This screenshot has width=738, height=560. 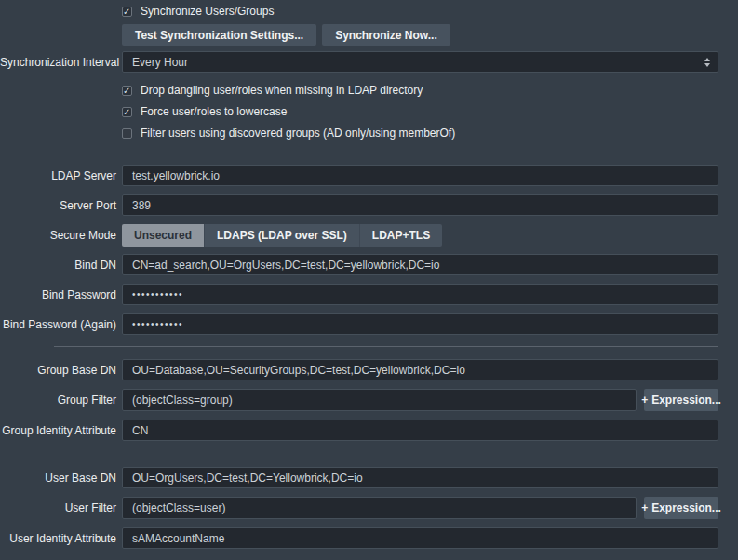 What do you see at coordinates (681, 400) in the screenshot?
I see `group-expression-button: + Expression...` at bounding box center [681, 400].